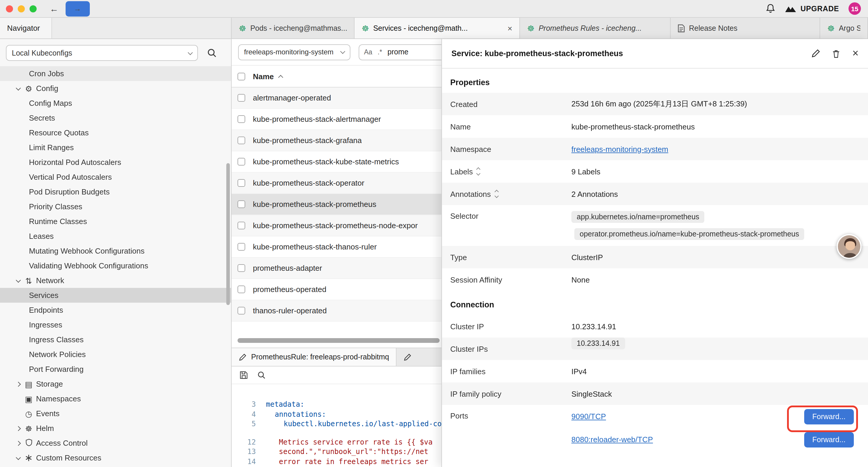 The height and width of the screenshot is (467, 868). Describe the element at coordinates (314, 357) in the screenshot. I see `editor-tab-prometheusrule: PrometheusRule: freeleaps-prod-rabbitmq` at that location.